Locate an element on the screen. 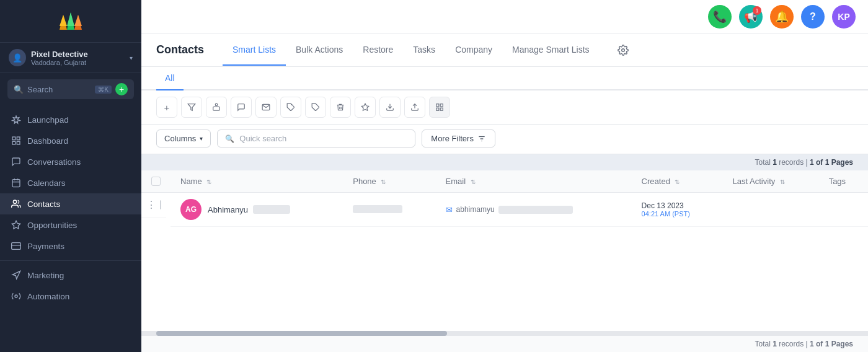 This screenshot has height=352, width=868. pages-info: 1 of 1 Pages is located at coordinates (831, 162).